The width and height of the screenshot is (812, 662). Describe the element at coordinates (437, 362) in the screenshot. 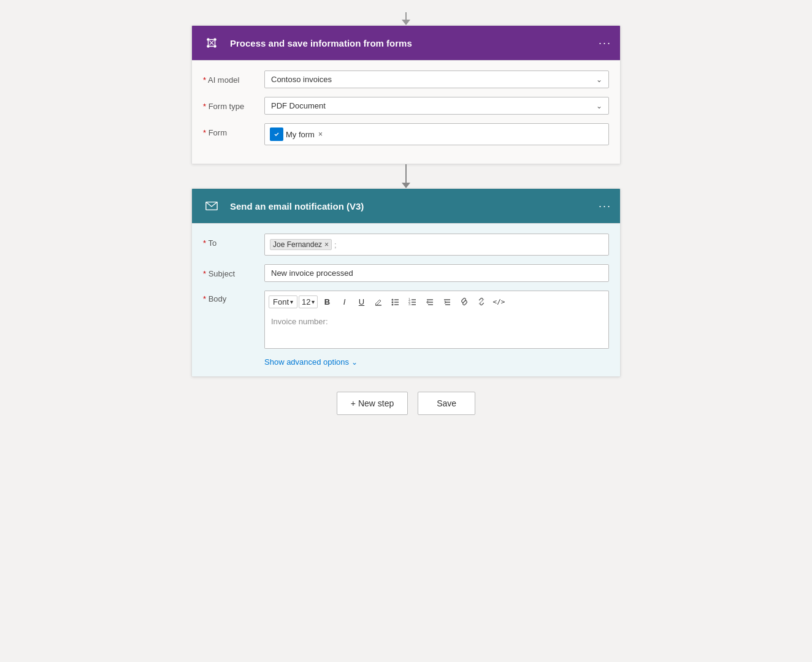

I see `show-advanced-button: Show advanced options ⌄` at that location.